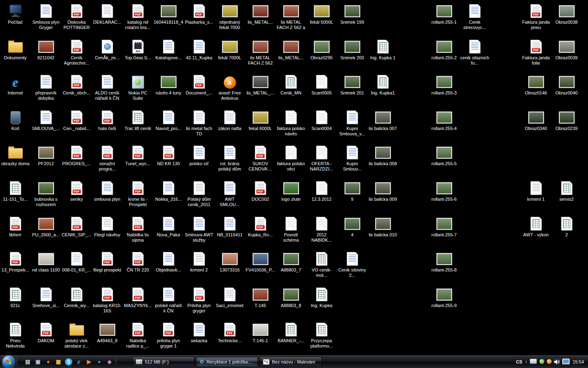 The image size is (588, 368). Describe the element at coordinates (536, 52) in the screenshot. I see `desktop-icon: PDFFaktura janda folie` at that location.